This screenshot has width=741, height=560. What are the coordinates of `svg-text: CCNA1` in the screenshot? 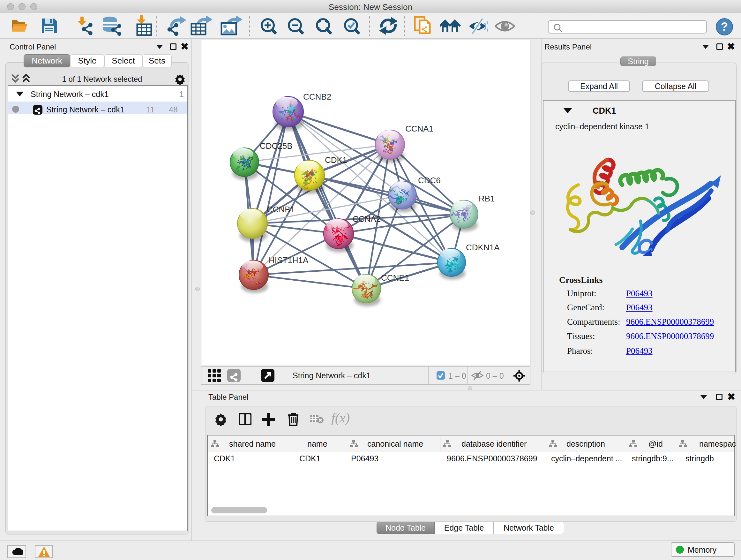 It's located at (419, 129).